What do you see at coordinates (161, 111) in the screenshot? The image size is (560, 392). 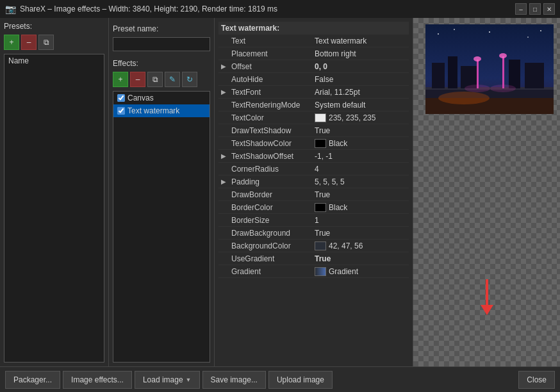 I see `effect-watermark-item: Text watermark` at bounding box center [161, 111].